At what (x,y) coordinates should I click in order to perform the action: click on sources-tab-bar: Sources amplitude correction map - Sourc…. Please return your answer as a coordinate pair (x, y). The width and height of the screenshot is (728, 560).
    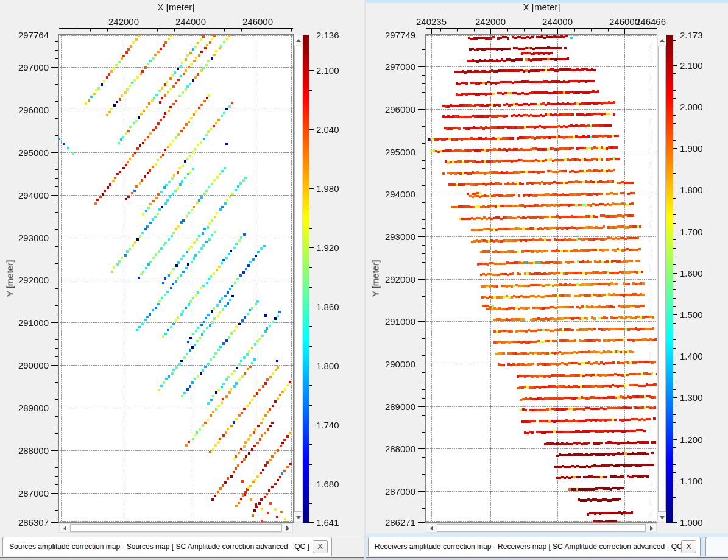
    Looking at the image, I should click on (182, 547).